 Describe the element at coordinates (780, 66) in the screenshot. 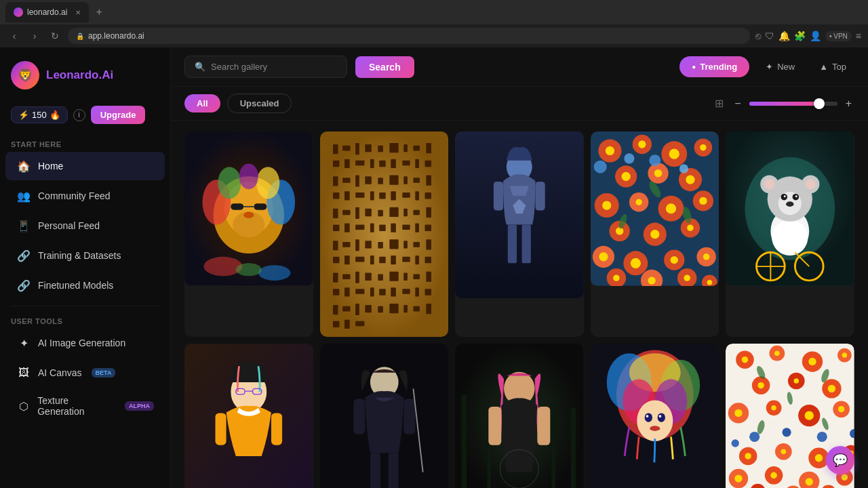

I see `new-button: ✦ New` at that location.